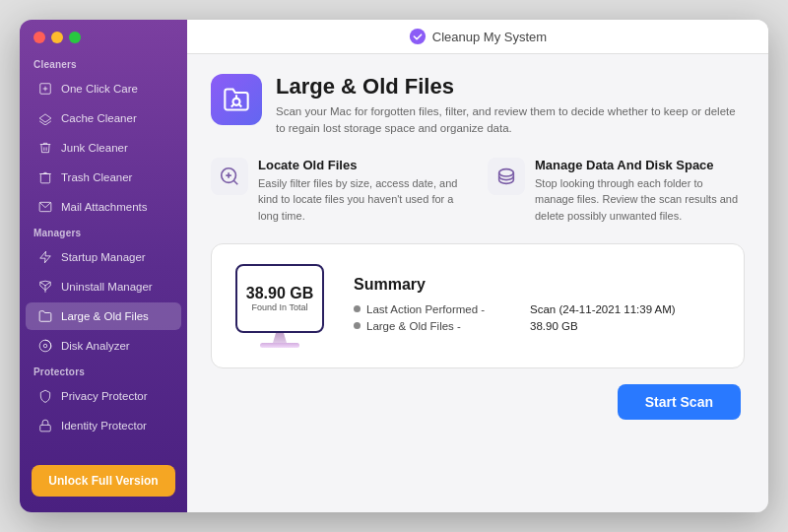  I want to click on package-icon, so click(45, 287).